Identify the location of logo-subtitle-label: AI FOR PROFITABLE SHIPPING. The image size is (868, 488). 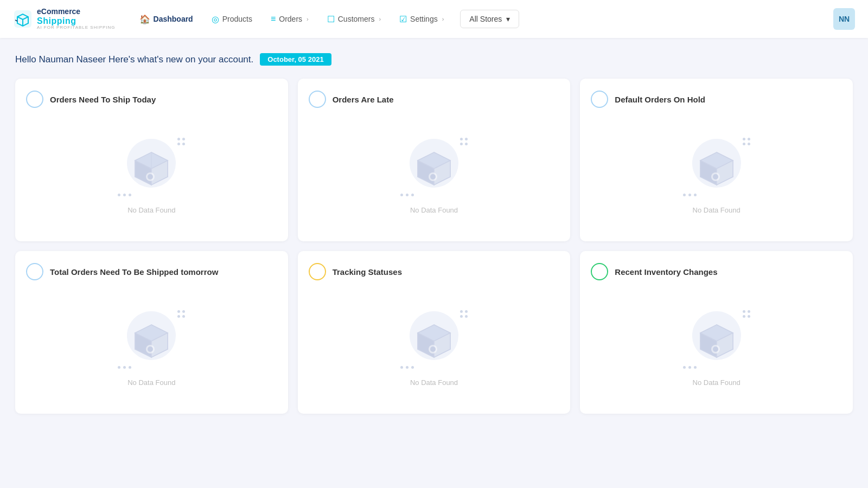
(76, 28).